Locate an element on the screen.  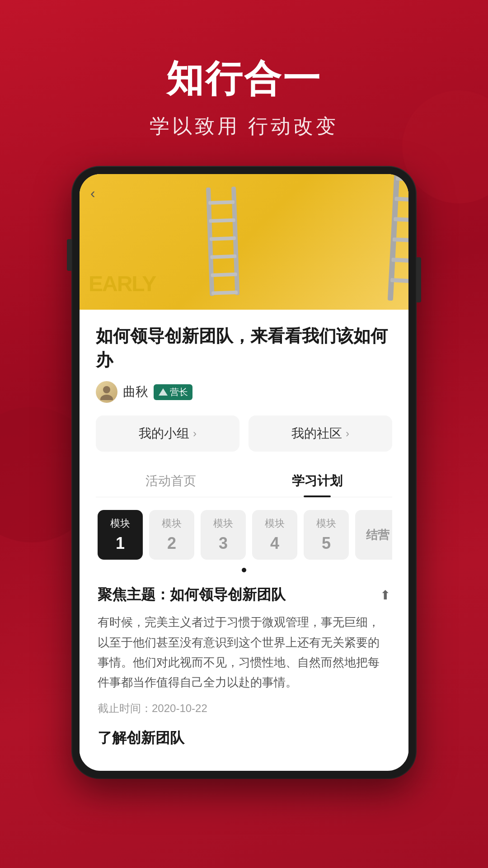
focus-title: 聚焦主题：如何领导创新团队 is located at coordinates (192, 595).